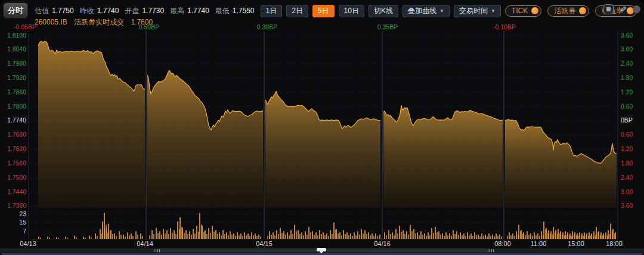 The width and height of the screenshot is (644, 255). I want to click on active-bond-toggle-label: 活跃券, so click(565, 11).